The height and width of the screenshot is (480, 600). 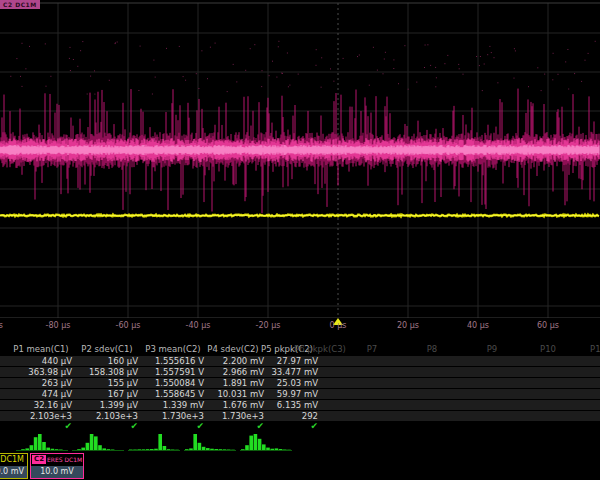 I want to click on axis-tick-label: 20 µs, so click(x=408, y=326).